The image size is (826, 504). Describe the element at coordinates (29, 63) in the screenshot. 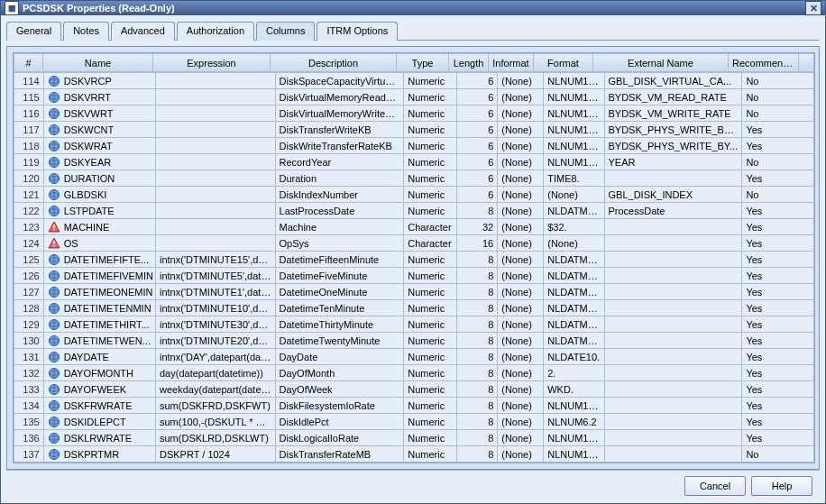

I see `col-number: #` at that location.